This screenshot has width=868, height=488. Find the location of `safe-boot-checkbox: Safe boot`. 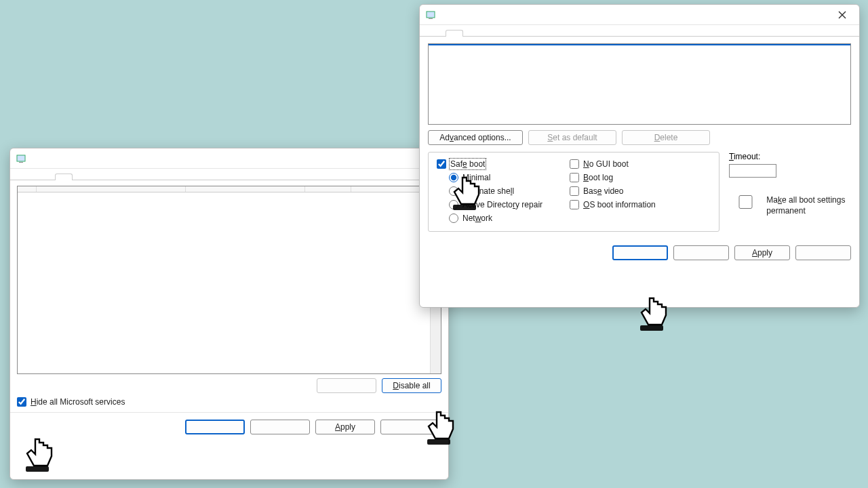

safe-boot-checkbox: Safe boot is located at coordinates (490, 164).